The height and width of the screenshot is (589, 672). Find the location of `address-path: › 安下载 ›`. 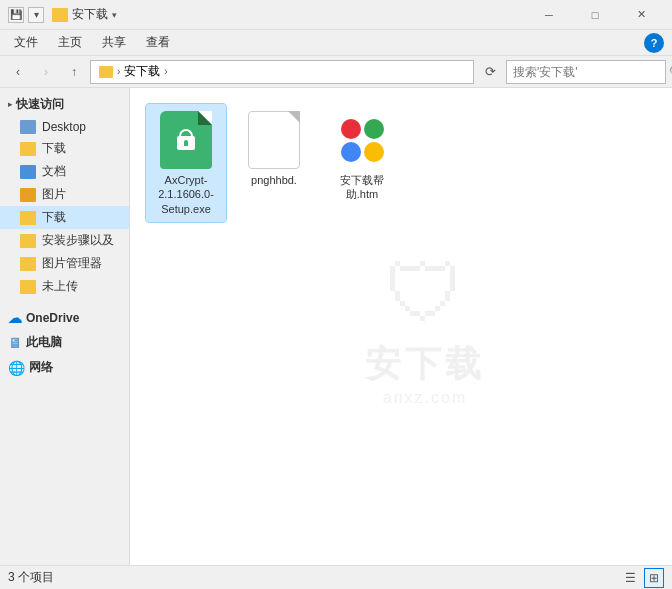

address-path: › 安下载 › is located at coordinates (282, 72).